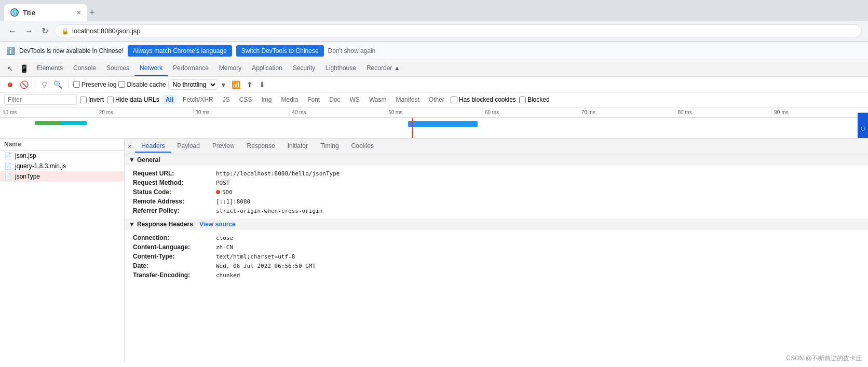 Image resolution: width=868 pixels, height=367 pixels. I want to click on throttling-dropdown: ▾, so click(223, 85).